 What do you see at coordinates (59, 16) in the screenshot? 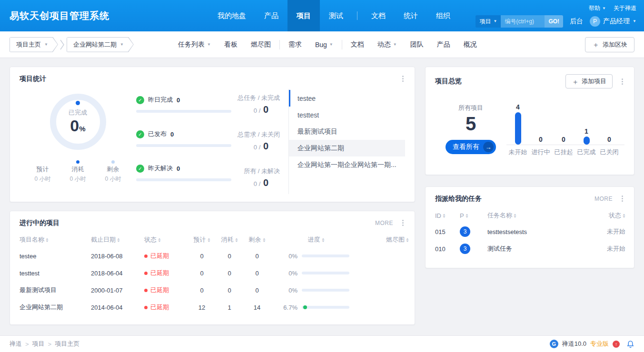
I see `app-title: 易软天创项目管理系统` at bounding box center [59, 16].